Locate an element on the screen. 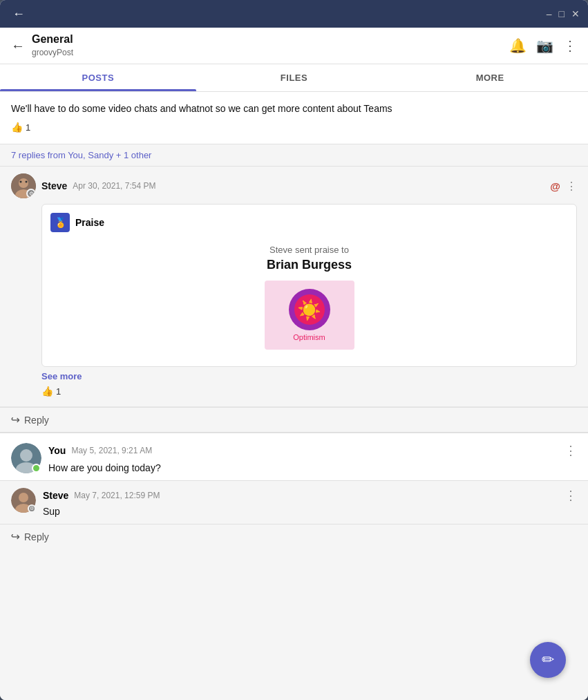 This screenshot has width=588, height=700. channel-info: General groovyPost is located at coordinates (53, 46).